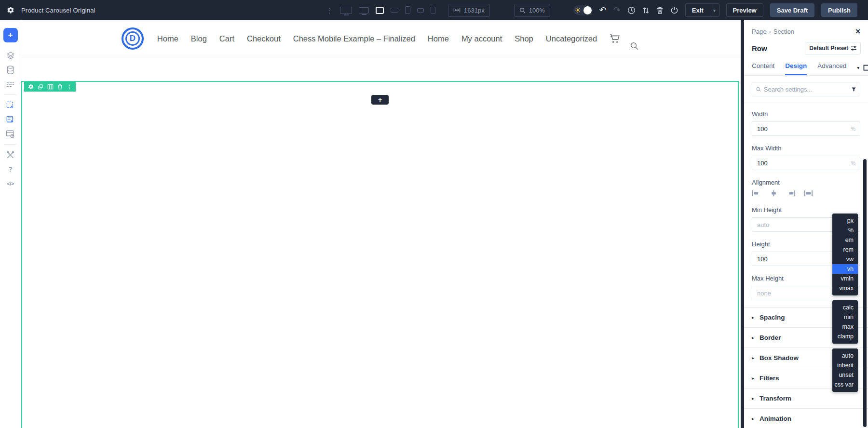  Describe the element at coordinates (801, 129) in the screenshot. I see `width-input` at that location.